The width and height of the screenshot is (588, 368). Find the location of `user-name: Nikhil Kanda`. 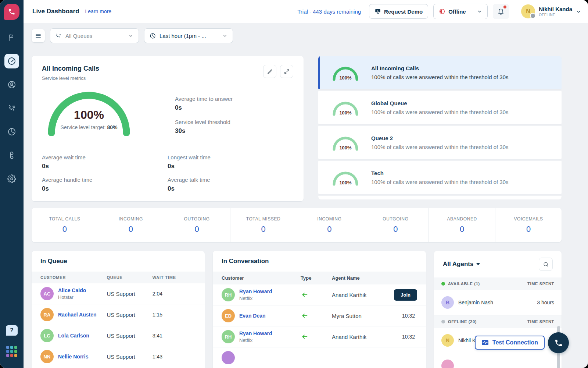

user-name: Nikhil Kanda is located at coordinates (556, 9).